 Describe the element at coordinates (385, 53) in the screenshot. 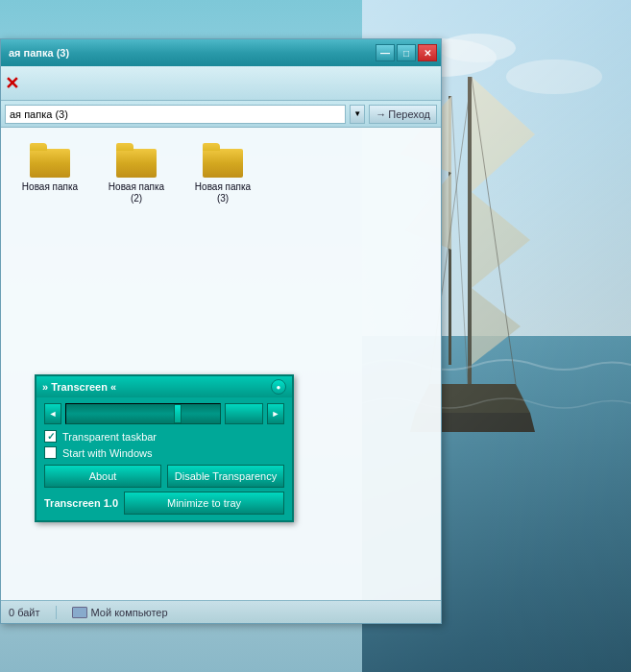

I see `minimize-button: —` at that location.